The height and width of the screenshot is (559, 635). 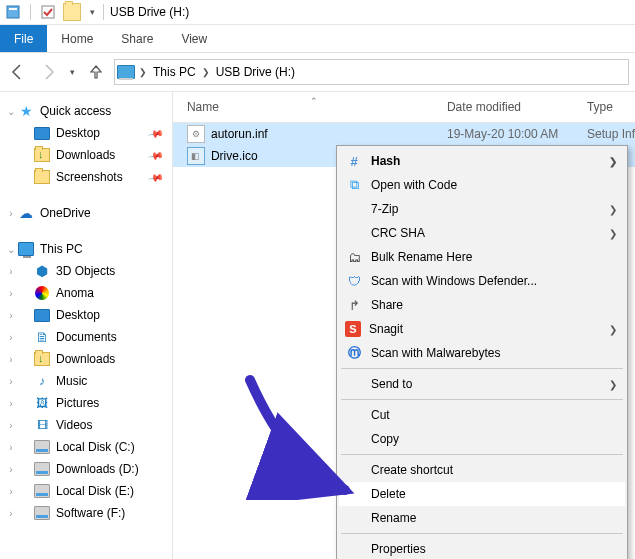 What do you see at coordinates (517, 134) in the screenshot?
I see `file-date: 19-May-20 10:00 AM` at bounding box center [517, 134].